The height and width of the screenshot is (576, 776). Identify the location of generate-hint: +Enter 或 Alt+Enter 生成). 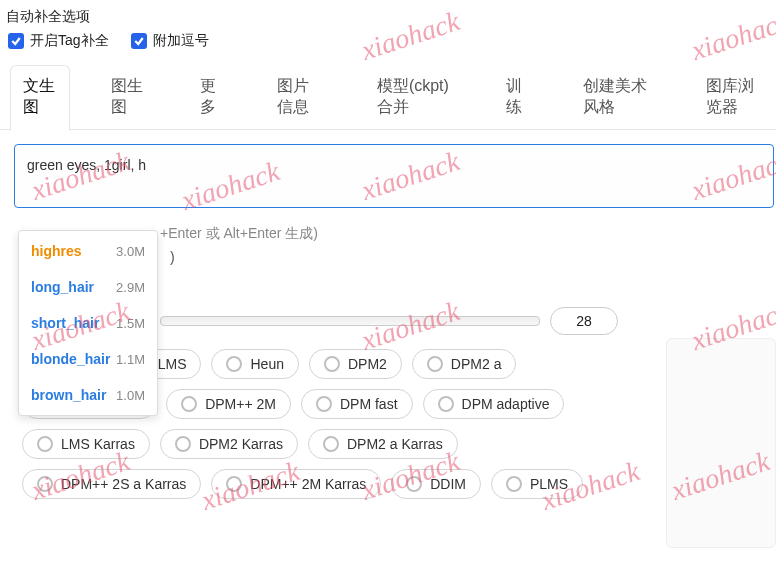
(468, 234).